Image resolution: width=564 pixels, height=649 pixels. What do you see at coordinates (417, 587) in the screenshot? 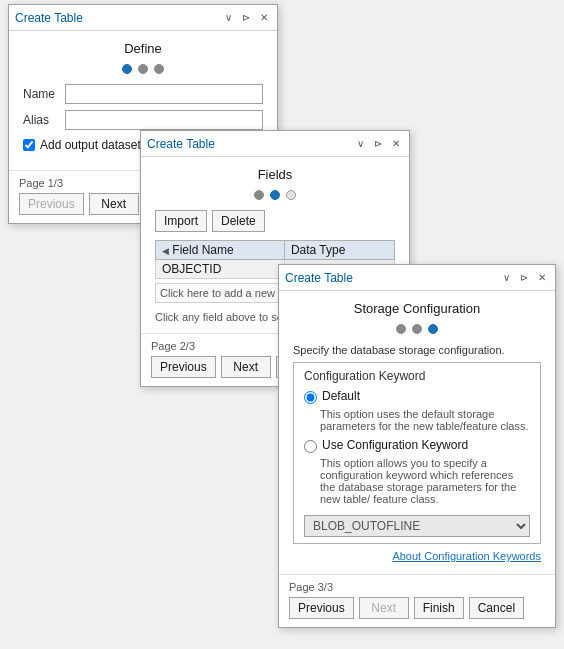
I see `page-label-3: Page 3/3` at bounding box center [417, 587].